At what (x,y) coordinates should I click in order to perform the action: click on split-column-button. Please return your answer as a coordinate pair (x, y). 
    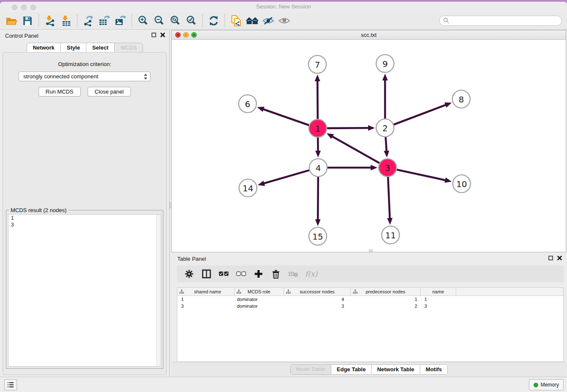
    Looking at the image, I should click on (206, 274).